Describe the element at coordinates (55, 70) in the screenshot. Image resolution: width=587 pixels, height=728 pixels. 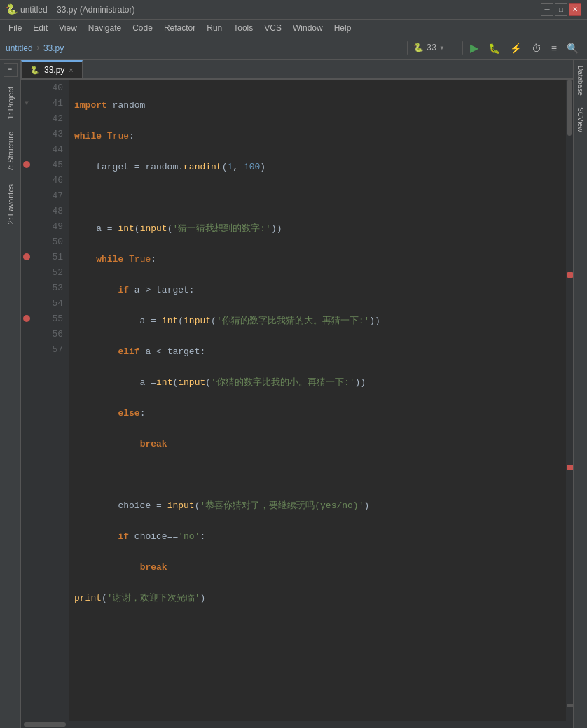
I see `file-tab-name: 33.py` at that location.